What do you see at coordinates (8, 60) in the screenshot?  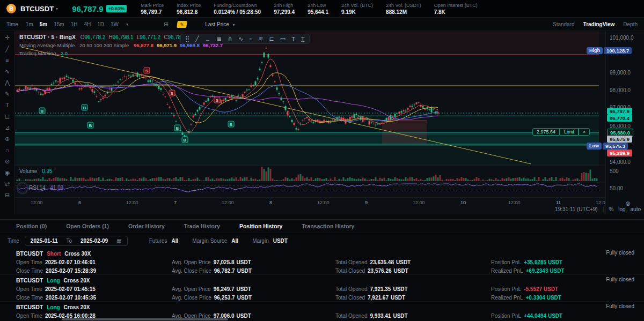 I see `fib-retracement-icon: ≡` at bounding box center [8, 60].